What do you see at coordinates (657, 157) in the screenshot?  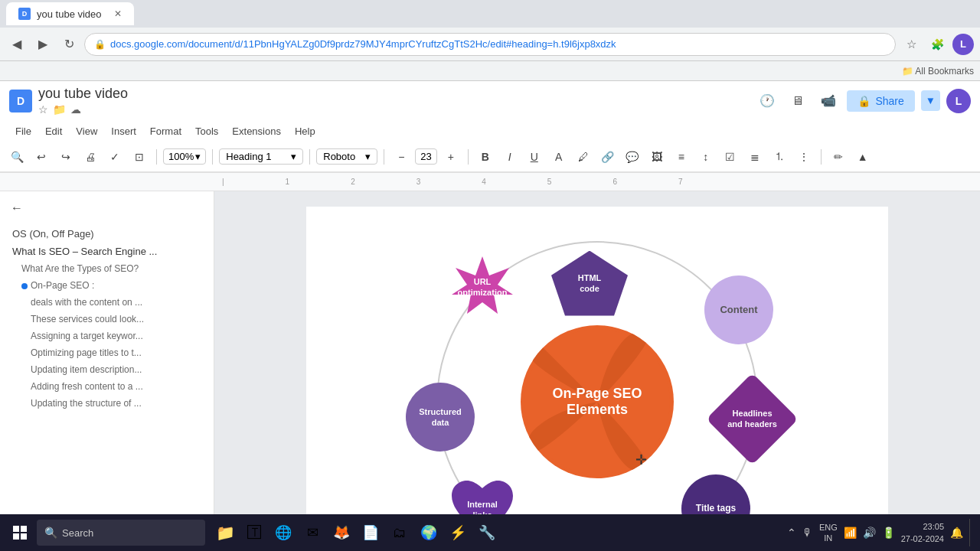 I see `image-button: 🖼` at bounding box center [657, 157].